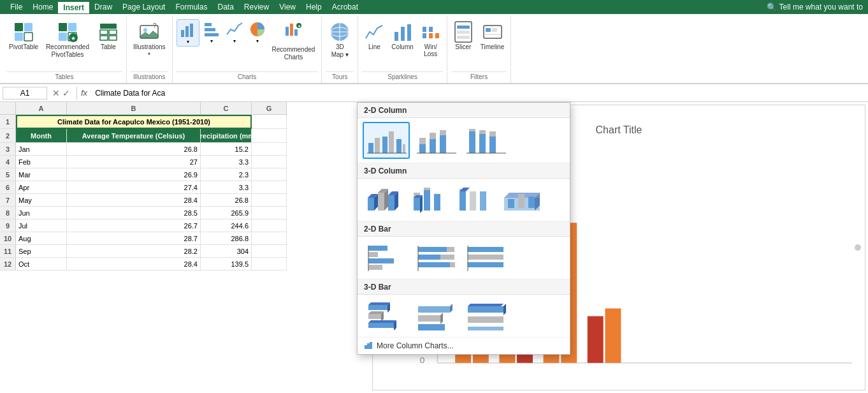  I want to click on charts-group-label: Charts, so click(247, 76).